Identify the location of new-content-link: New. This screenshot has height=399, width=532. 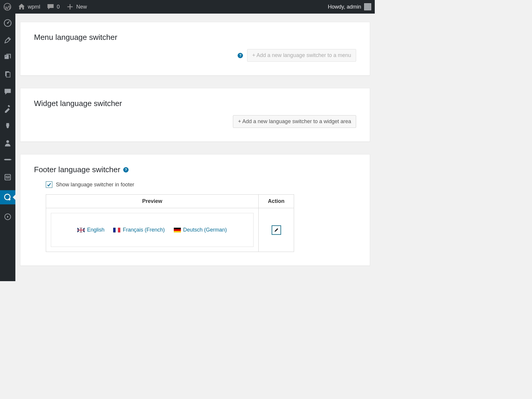
(77, 7).